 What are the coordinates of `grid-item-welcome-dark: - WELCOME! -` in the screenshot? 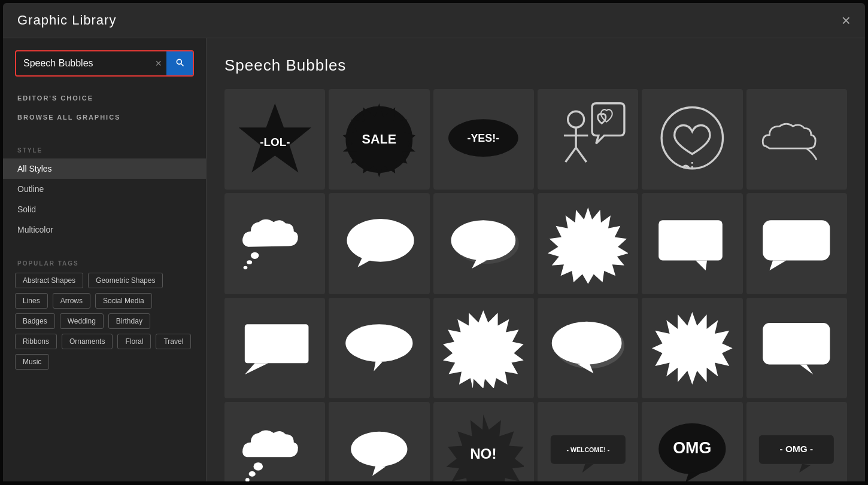 It's located at (588, 441).